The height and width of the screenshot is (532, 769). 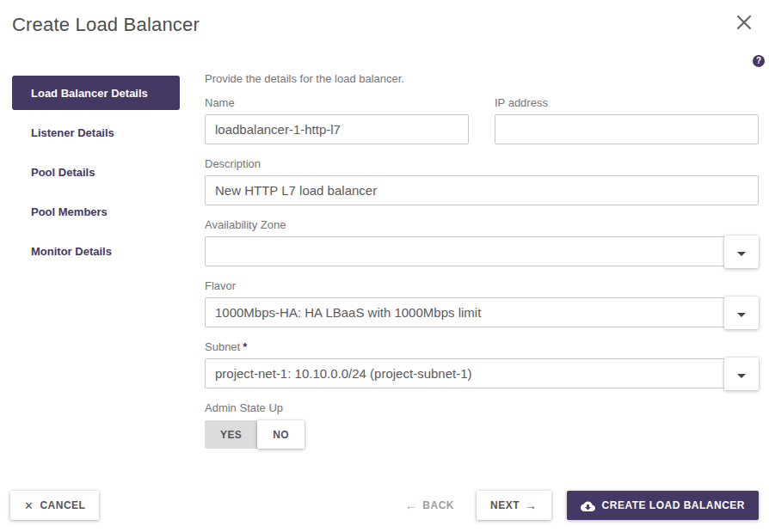 I want to click on step-pool-members: Pool Members, so click(x=96, y=211).